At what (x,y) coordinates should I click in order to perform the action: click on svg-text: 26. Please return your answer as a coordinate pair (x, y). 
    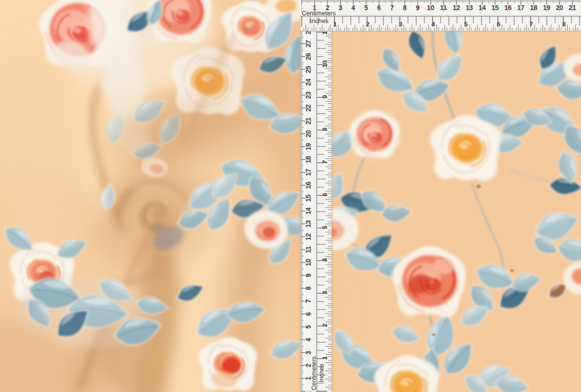
    Looking at the image, I should click on (308, 56).